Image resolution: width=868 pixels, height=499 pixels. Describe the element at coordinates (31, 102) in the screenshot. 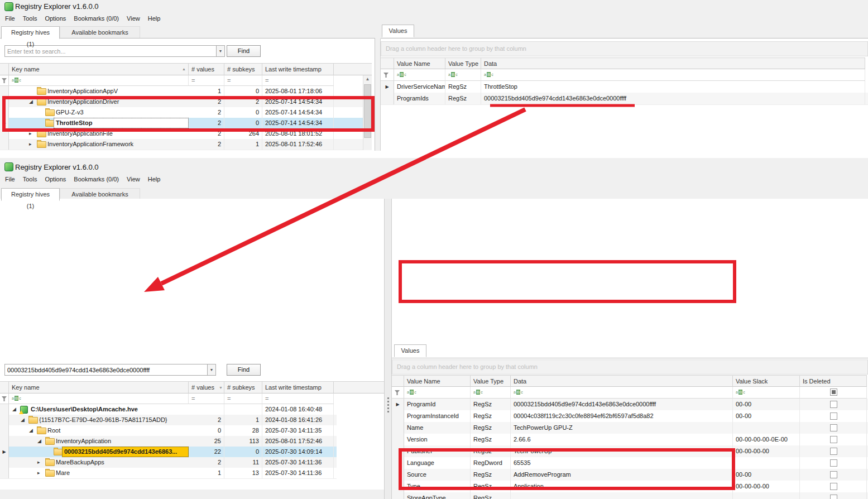

I see `expand-toggle-icon: ◢` at that location.